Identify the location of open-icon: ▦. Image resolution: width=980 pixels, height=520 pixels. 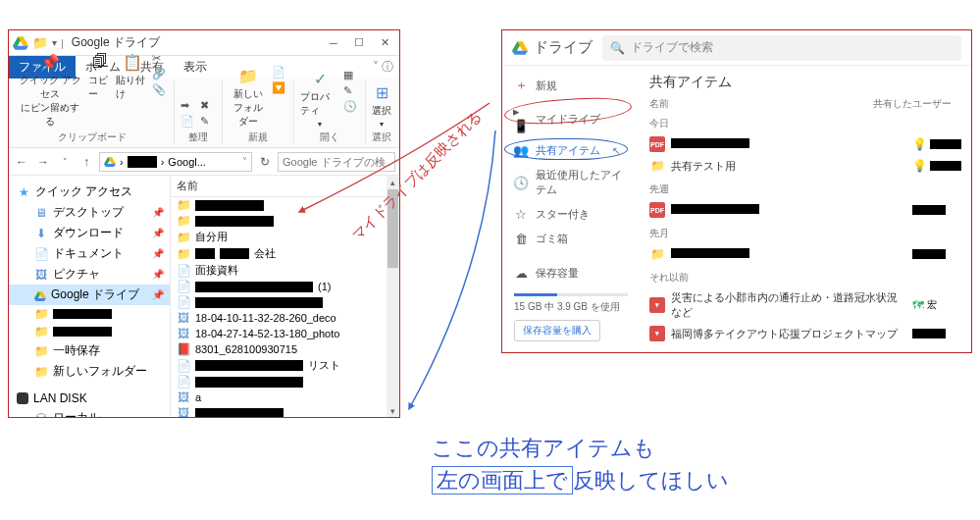
(351, 76).